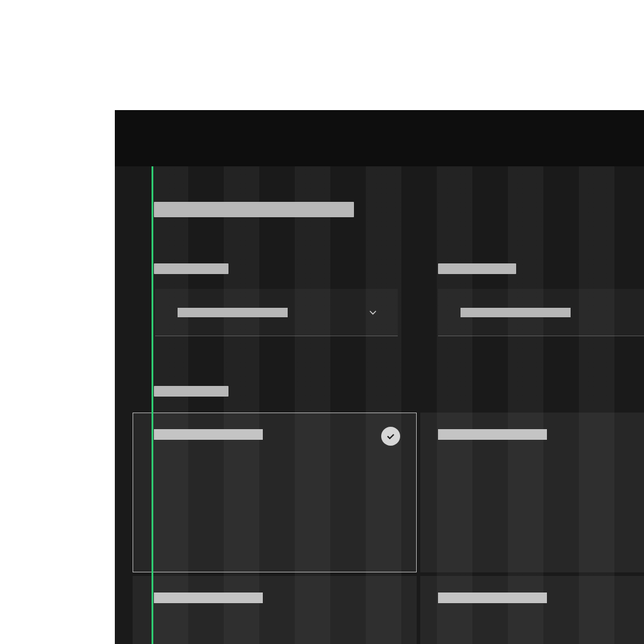 This screenshot has width=644, height=644. I want to click on option-card-1-title, so click(208, 434).